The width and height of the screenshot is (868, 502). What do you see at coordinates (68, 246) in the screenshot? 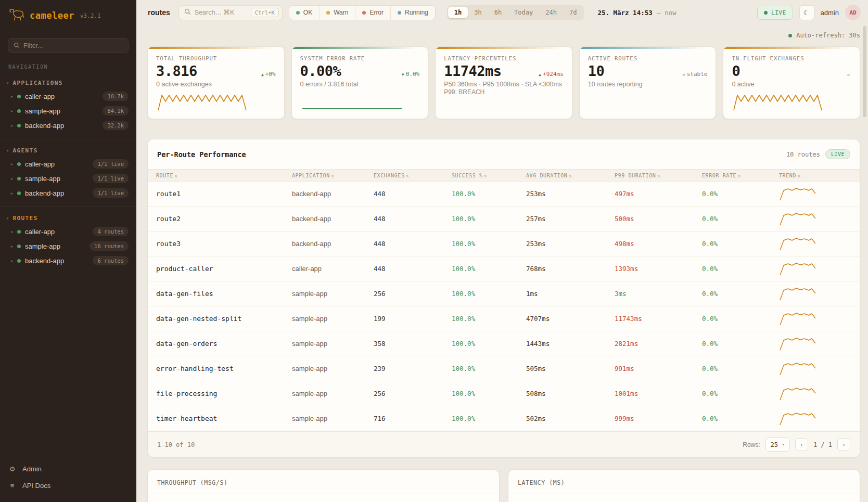
I see `sidebar-item-sample-app: ▸sample-app16 routes` at bounding box center [68, 246].